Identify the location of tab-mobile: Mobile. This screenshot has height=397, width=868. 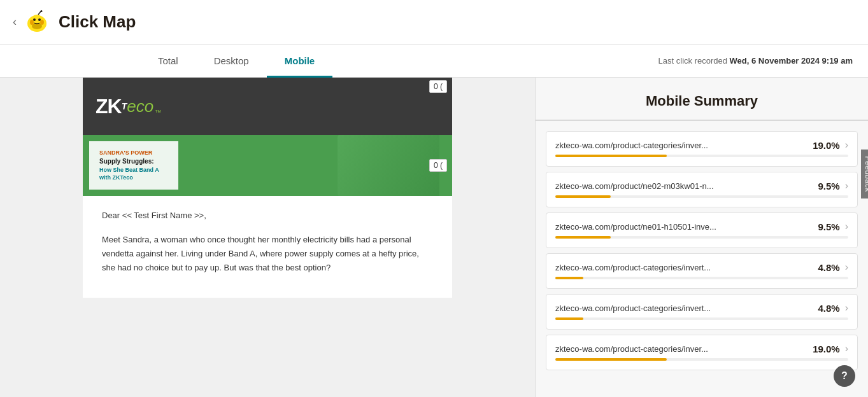
(300, 61).